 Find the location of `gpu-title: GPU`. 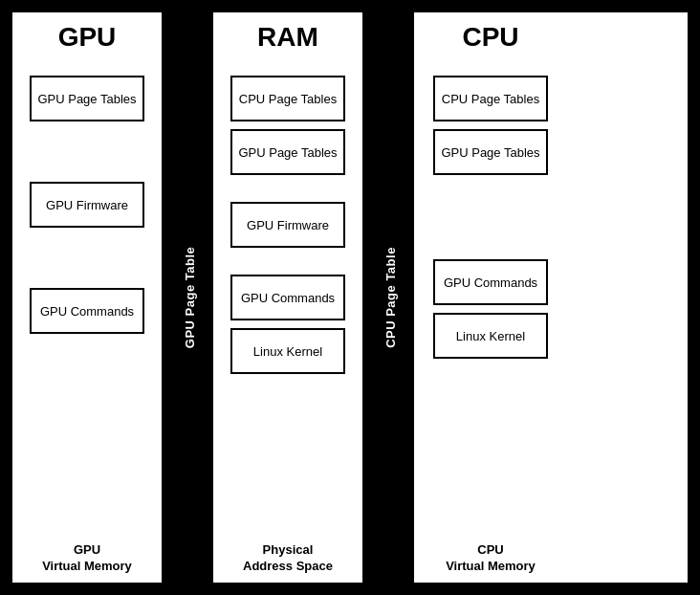

gpu-title: GPU is located at coordinates (87, 37).